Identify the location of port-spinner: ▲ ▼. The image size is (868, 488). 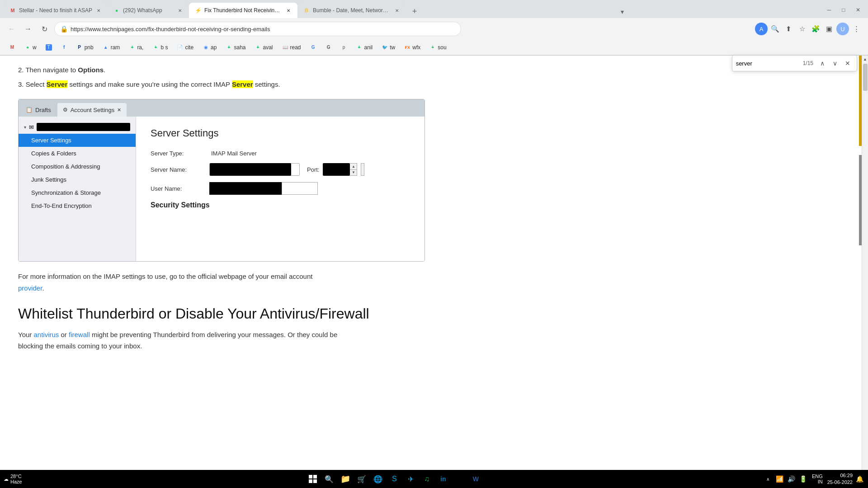
(354, 169).